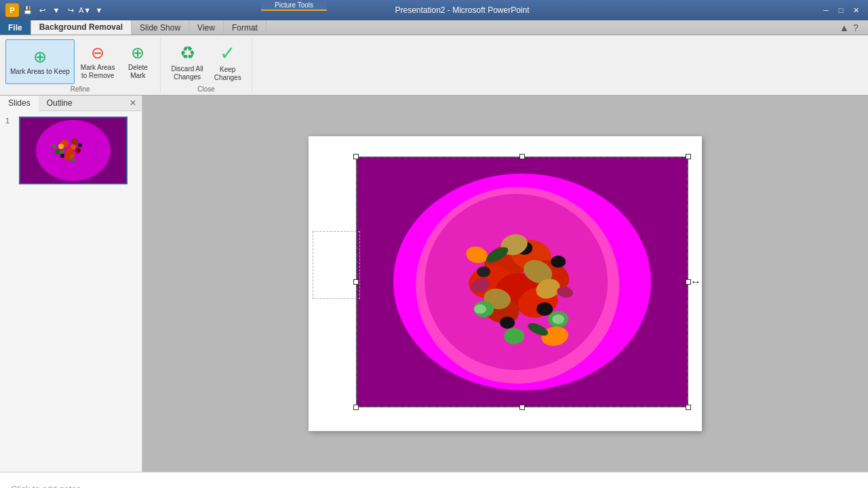  What do you see at coordinates (696, 282) in the screenshot?
I see `resize-cursor-icon: ↔` at bounding box center [696, 282].